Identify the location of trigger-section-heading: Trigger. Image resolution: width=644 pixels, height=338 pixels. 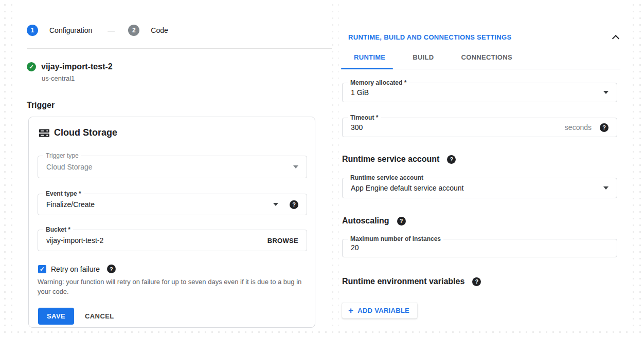
(179, 105).